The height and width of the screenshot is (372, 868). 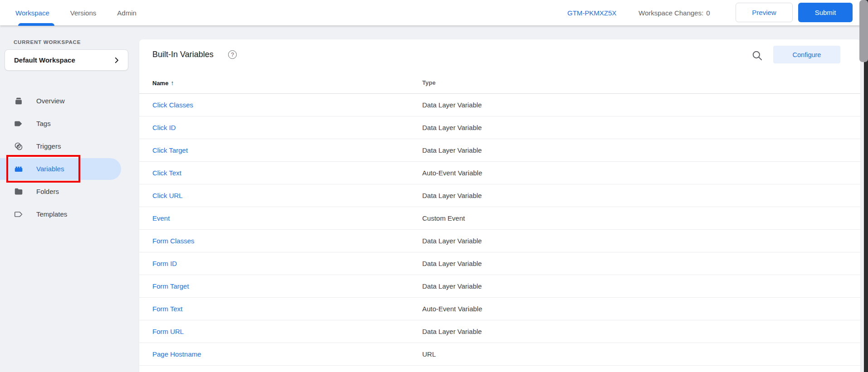 What do you see at coordinates (127, 13) in the screenshot?
I see `tab-admin: Admin` at bounding box center [127, 13].